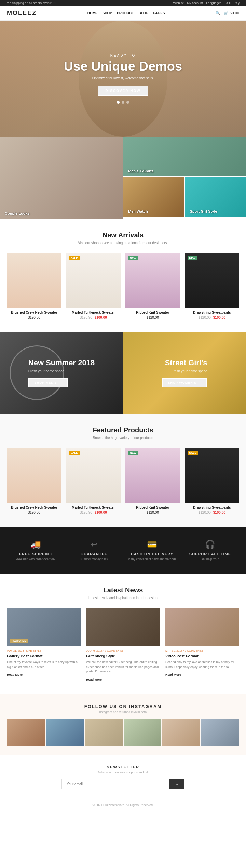  I want to click on hero-dots, so click(123, 102).